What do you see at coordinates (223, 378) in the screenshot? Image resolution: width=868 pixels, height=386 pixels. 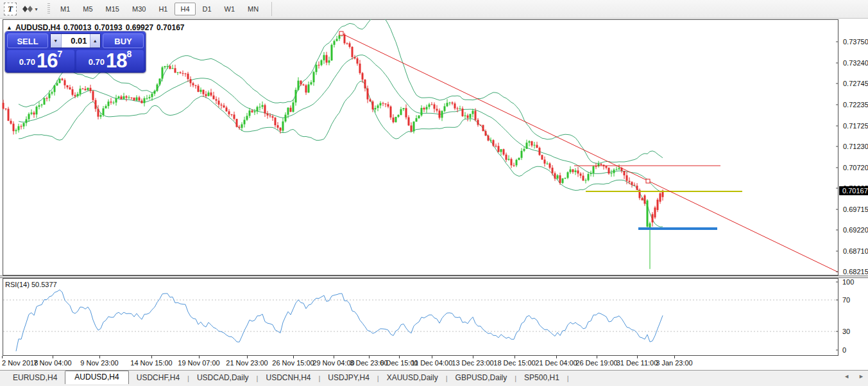 I see `tab-item-USDCAD-Daily: USDCAD,Daily` at bounding box center [223, 378].